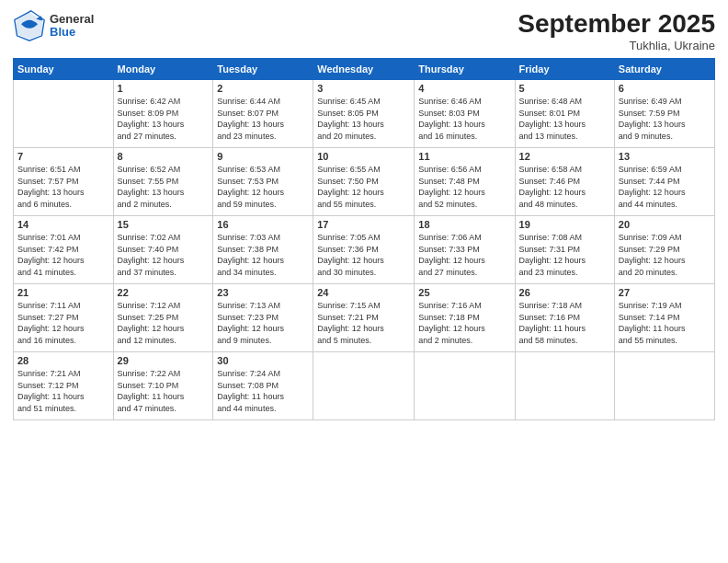 The height and width of the screenshot is (563, 728). What do you see at coordinates (364, 156) in the screenshot?
I see `day-number: 10` at bounding box center [364, 156].